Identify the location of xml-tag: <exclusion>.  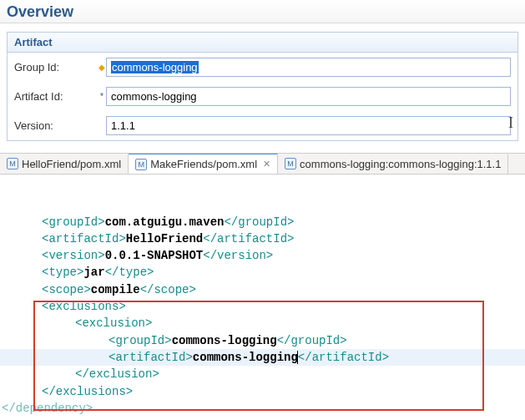
(114, 323).